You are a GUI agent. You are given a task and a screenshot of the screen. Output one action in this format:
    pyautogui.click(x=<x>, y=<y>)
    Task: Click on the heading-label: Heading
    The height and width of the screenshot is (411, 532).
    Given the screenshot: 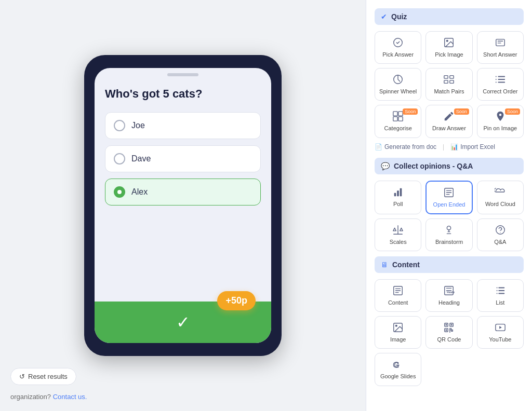 What is the action you would take?
    pyautogui.click(x=449, y=303)
    